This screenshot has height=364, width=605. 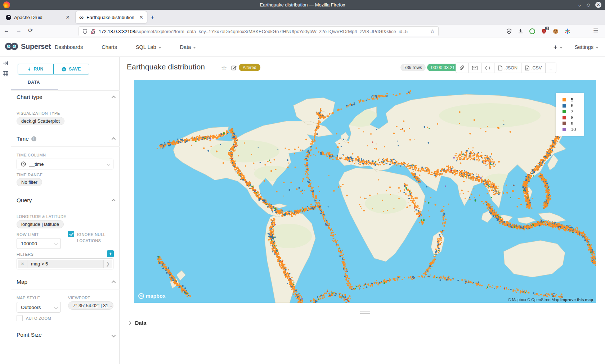 What do you see at coordinates (462, 68) in the screenshot?
I see `copy-link-button` at bounding box center [462, 68].